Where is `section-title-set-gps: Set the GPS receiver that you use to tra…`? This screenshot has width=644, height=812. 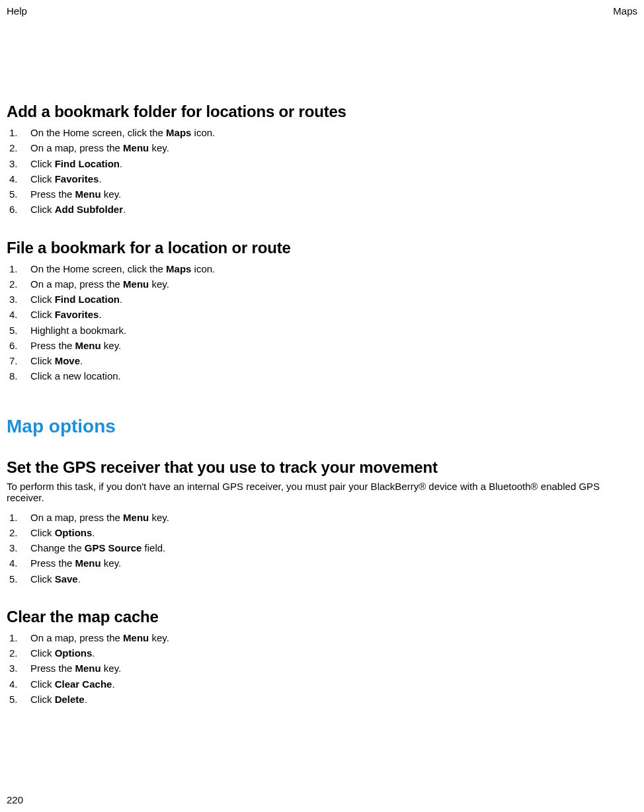
section-title-set-gps: Set the GPS receiver that you use to tra… is located at coordinates (322, 467).